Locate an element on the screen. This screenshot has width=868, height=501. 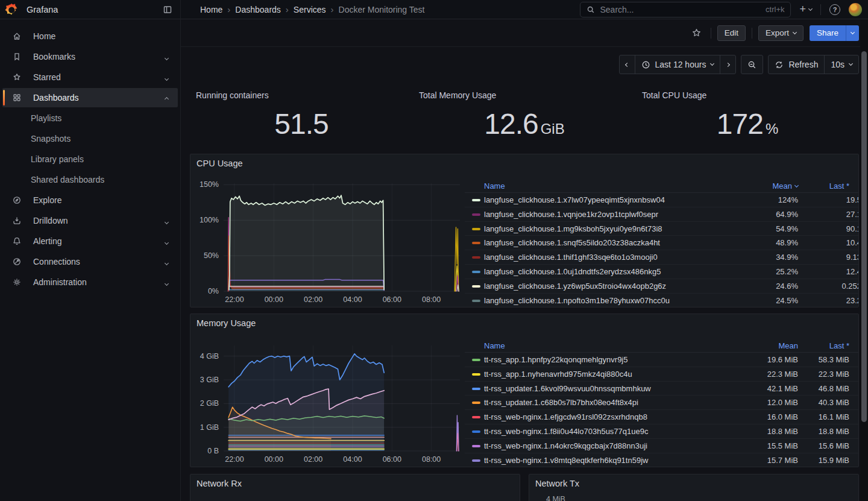
table-row: tt-rss_updater.1.6kvol99wsvuu0hnssqmbmhk… is located at coordinates (662, 389).